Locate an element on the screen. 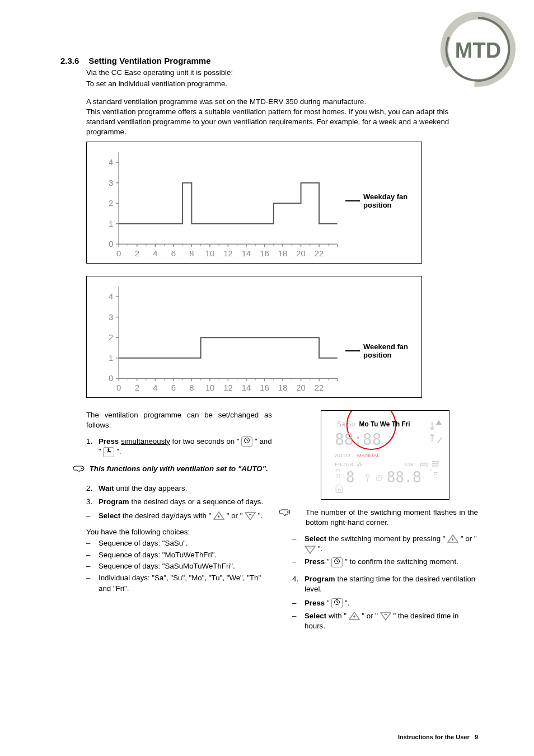 Image resolution: width=534 pixels, height=756 pixels. lead-text: The ventilation programme can be set/cha… is located at coordinates (179, 421).